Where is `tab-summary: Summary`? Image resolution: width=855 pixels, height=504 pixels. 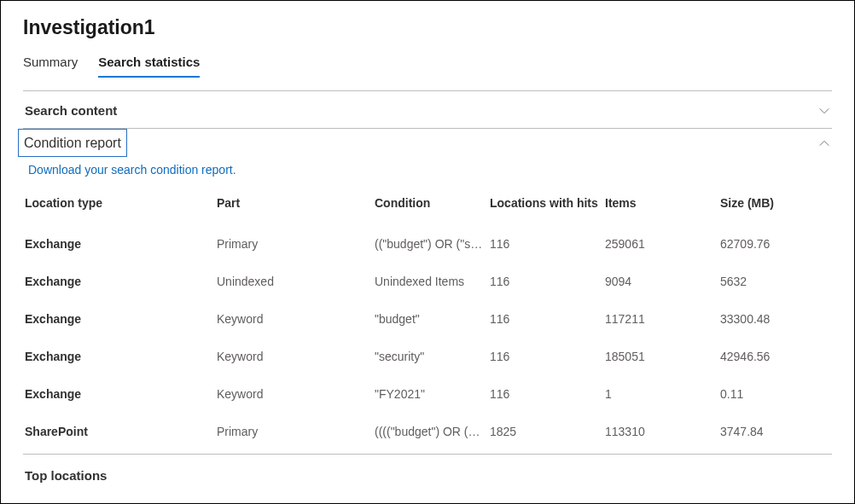
tab-summary: Summary is located at coordinates (50, 65).